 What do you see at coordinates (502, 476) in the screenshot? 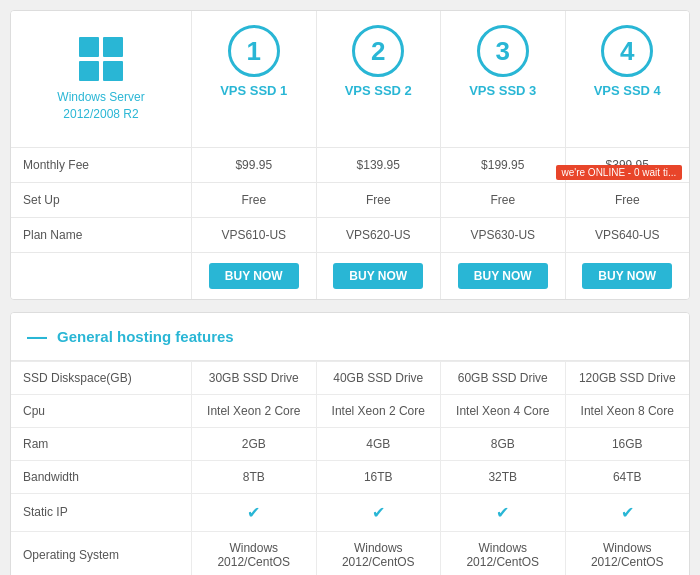
I see `feat-val-3-2: 32TB` at bounding box center [502, 476].